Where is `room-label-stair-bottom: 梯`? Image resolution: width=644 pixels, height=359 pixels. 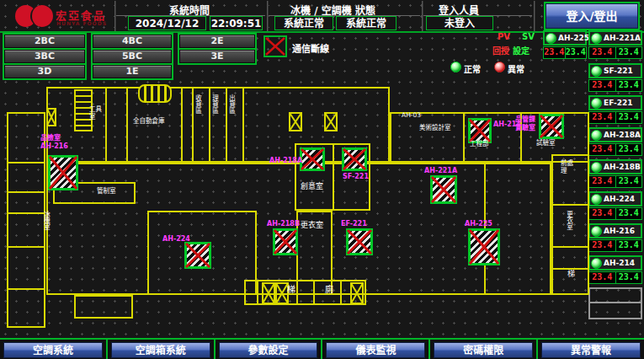 room-label-stair-bottom: 梯 is located at coordinates (291, 290).